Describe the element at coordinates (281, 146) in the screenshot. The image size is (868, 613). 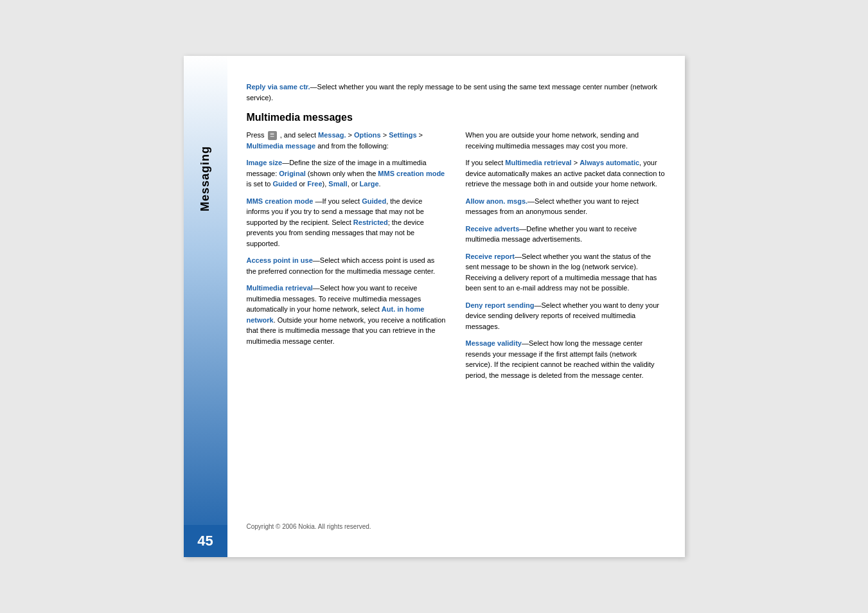
I see `multimedia-message-link: Multimedia message` at that location.